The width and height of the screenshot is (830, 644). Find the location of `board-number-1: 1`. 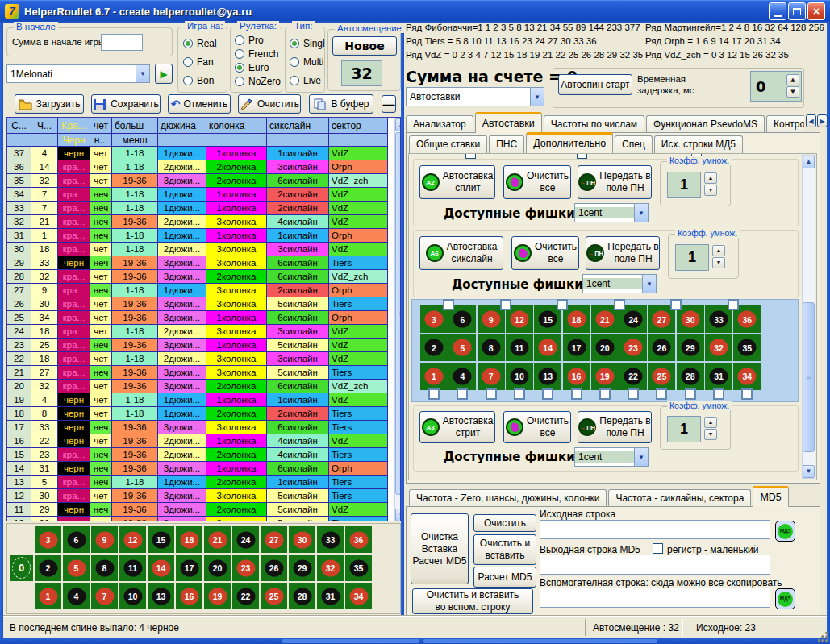

board-number-1: 1 is located at coordinates (48, 596).